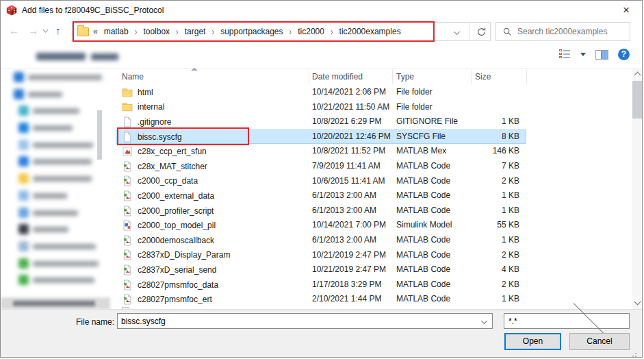 The width and height of the screenshot is (644, 359). Describe the element at coordinates (602, 55) in the screenshot. I see `preview-pane-icon` at that location.